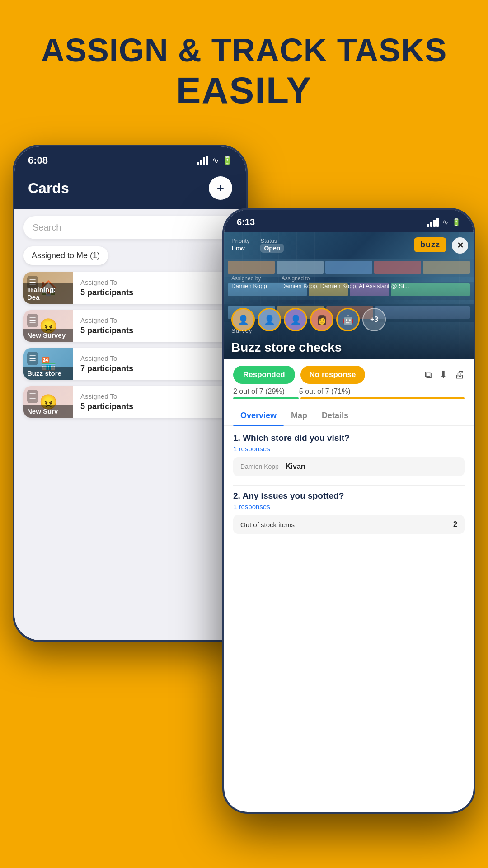 Image resolution: width=488 pixels, height=868 pixels. Describe the element at coordinates (382, 398) in the screenshot. I see `progress-no-response` at that location.